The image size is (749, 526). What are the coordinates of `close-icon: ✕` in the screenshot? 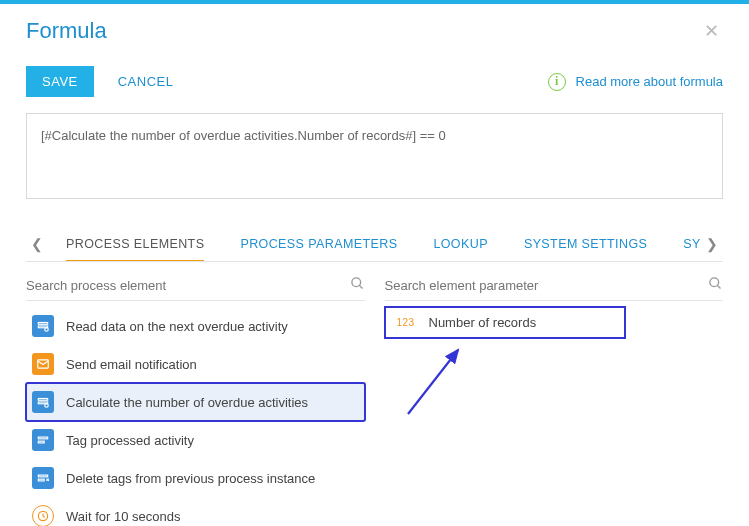 It's located at (712, 31).